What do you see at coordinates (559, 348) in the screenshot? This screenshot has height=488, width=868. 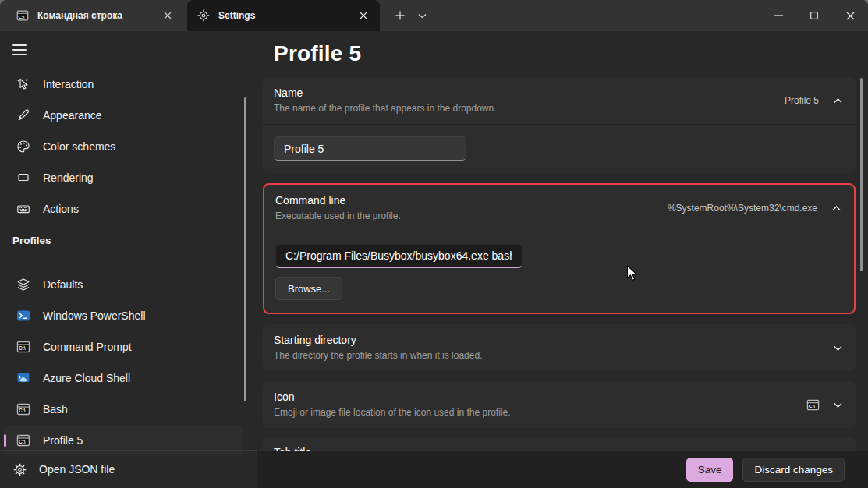 I see `starting-directory-setting-card: Starting directory The directory the pro…` at bounding box center [559, 348].